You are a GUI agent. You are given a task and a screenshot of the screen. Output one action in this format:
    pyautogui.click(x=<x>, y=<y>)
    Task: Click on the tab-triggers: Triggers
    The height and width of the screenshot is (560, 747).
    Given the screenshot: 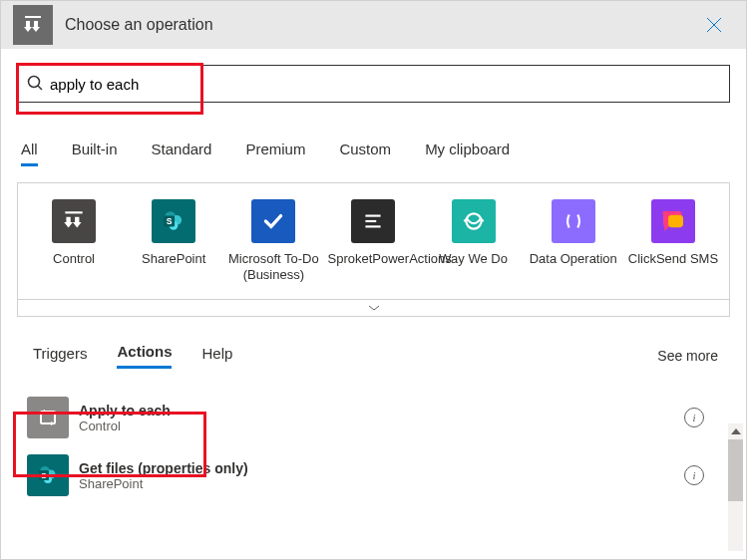 What is the action you would take?
    pyautogui.click(x=60, y=357)
    